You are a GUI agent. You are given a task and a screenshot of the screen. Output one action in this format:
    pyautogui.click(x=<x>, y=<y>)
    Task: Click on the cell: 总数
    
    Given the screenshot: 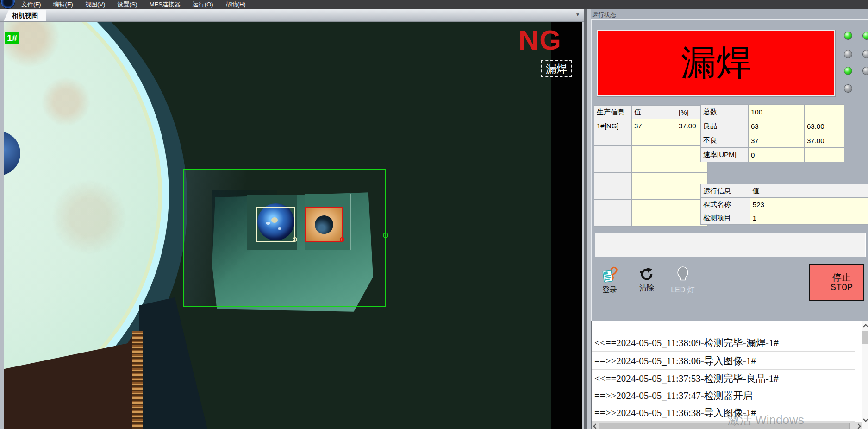 What is the action you would take?
    pyautogui.click(x=725, y=112)
    